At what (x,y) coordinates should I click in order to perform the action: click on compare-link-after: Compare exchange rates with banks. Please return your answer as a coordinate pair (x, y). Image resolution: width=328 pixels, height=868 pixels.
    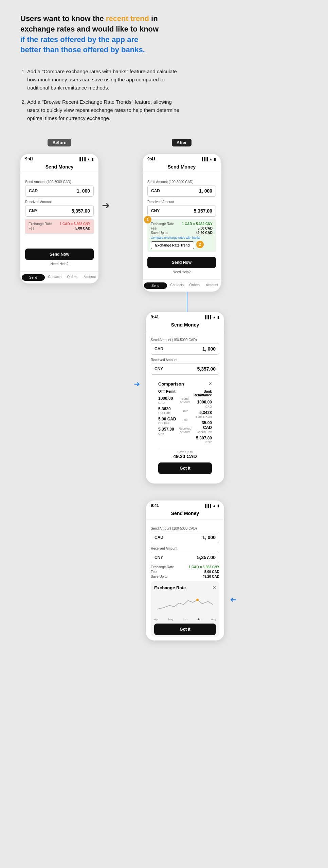
    Looking at the image, I should click on (182, 238).